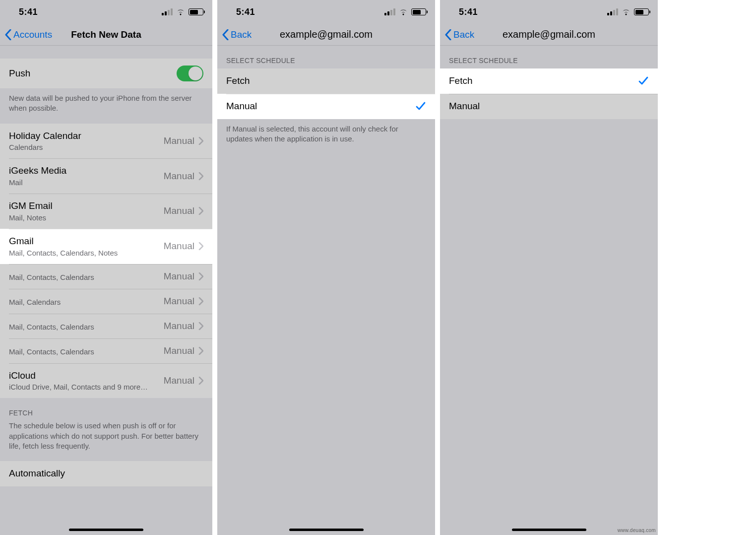 This screenshot has width=756, height=535. What do you see at coordinates (106, 35) in the screenshot?
I see `nav-bar: Accounts Fetch New Data` at bounding box center [106, 35].